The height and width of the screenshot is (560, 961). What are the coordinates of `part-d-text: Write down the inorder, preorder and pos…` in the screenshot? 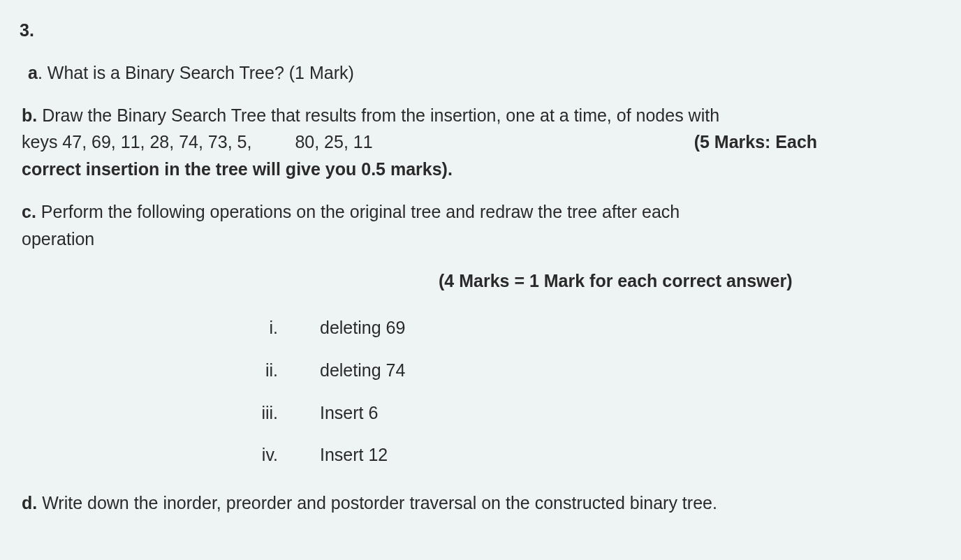 It's located at (377, 503).